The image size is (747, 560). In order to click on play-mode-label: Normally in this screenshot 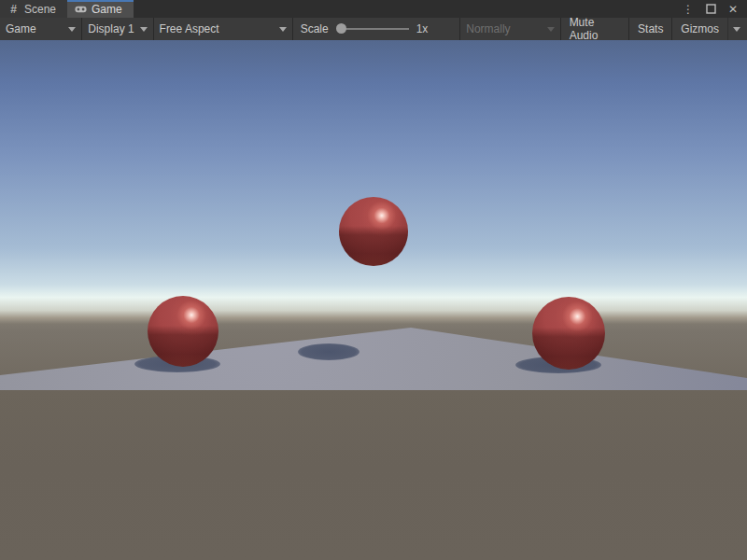, I will do `click(487, 29)`.